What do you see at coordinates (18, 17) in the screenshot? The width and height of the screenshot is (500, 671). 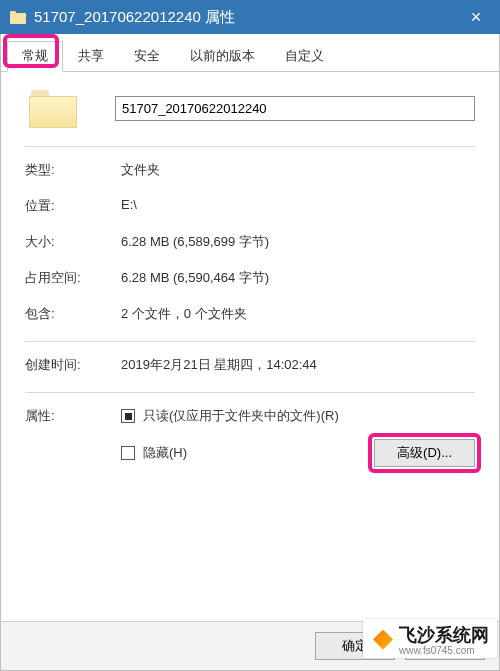 I see `folder-icon` at bounding box center [18, 17].